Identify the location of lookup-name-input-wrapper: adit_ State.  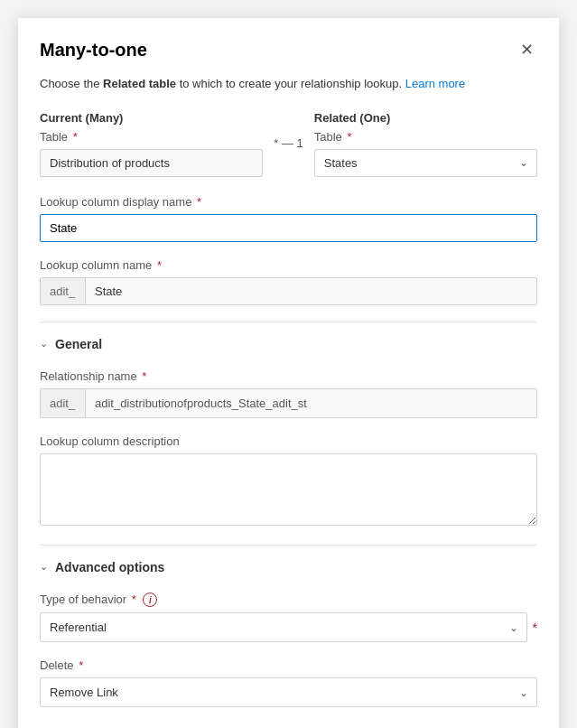
(289, 291).